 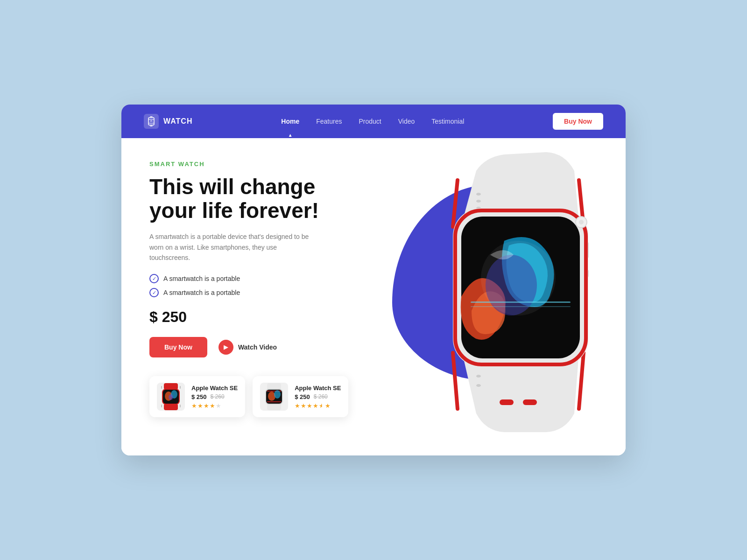 What do you see at coordinates (317, 397) in the screenshot?
I see `product-pricing-2: $ 250 $ 260` at bounding box center [317, 397].